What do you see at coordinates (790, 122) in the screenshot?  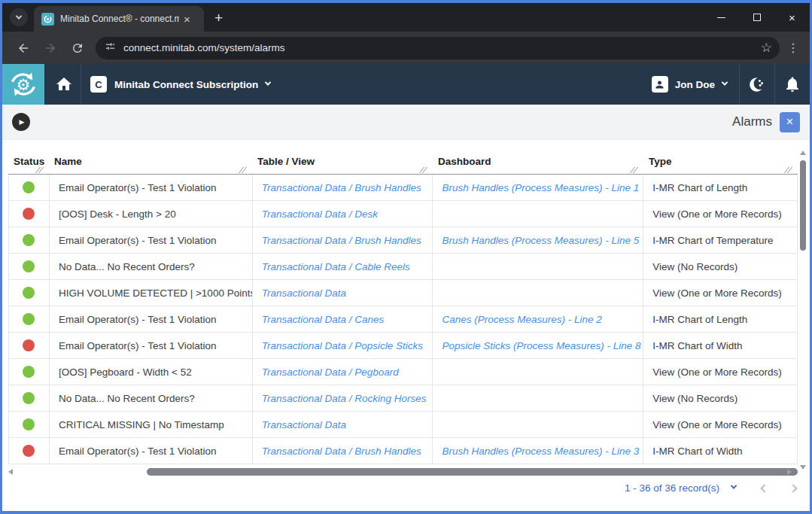 I see `close-alarms-button: ×` at bounding box center [790, 122].